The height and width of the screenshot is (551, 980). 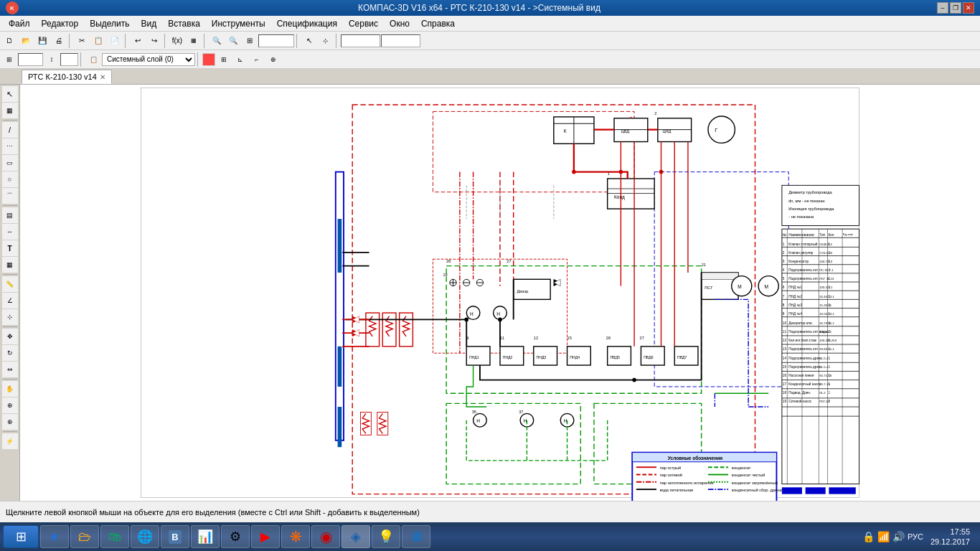 What do you see at coordinates (98, 41) in the screenshot?
I see `tb-copy: 📋` at bounding box center [98, 41].